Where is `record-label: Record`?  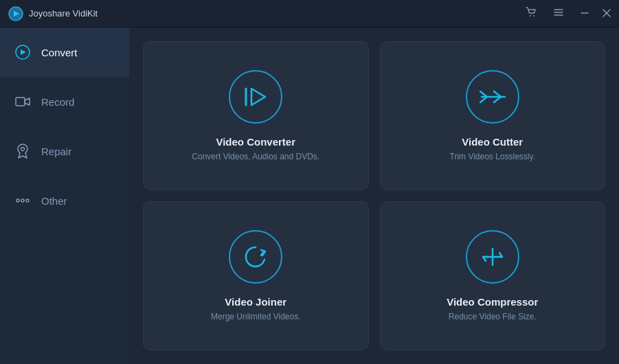
record-label: Record is located at coordinates (58, 102).